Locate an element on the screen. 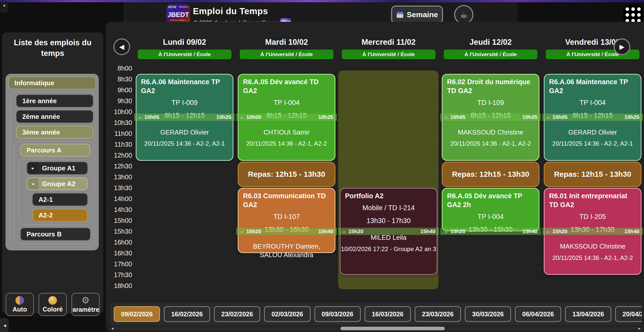 This screenshot has width=644, height=332. gear-icon: ⚙ is located at coordinates (86, 300).